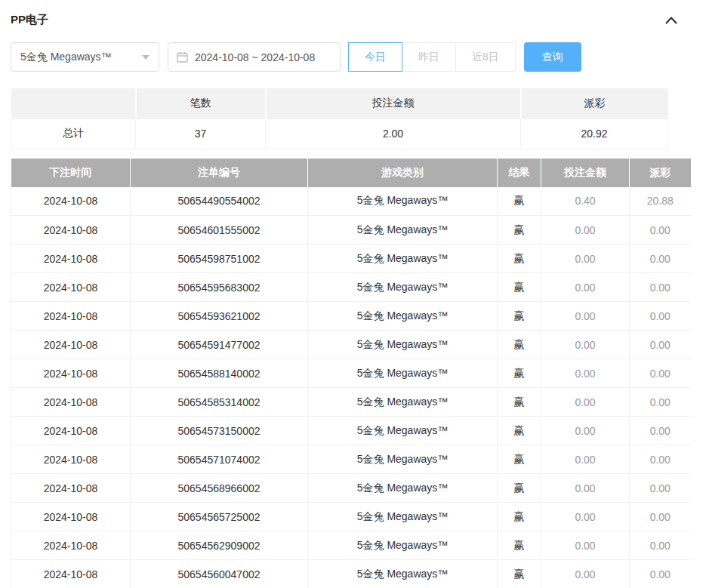 The width and height of the screenshot is (709, 588). I want to click on filter-bar: 5金兔 Megaways™ 2024-10-08 ~ 2024-10-08 今日…, so click(355, 57).